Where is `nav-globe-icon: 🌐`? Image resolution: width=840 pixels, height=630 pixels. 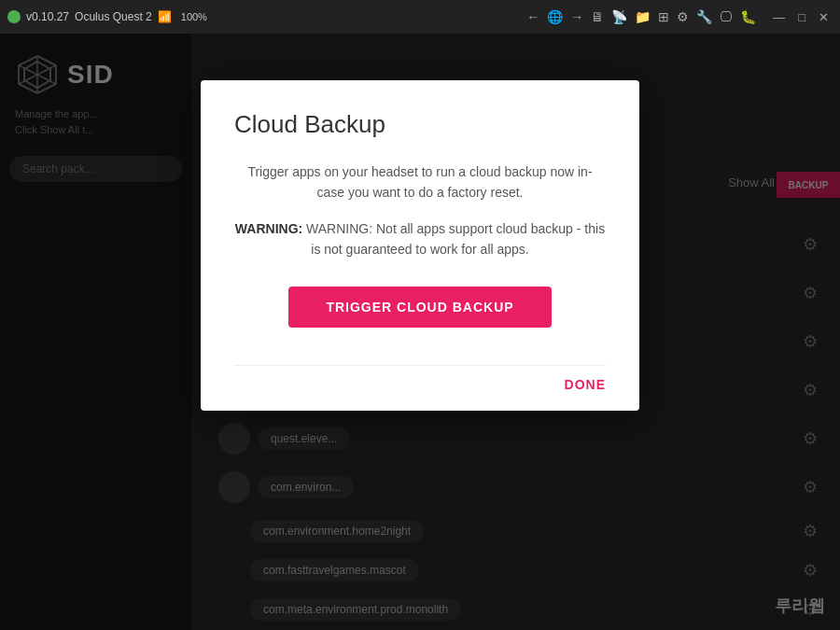
nav-globe-icon: 🌐 is located at coordinates (554, 17).